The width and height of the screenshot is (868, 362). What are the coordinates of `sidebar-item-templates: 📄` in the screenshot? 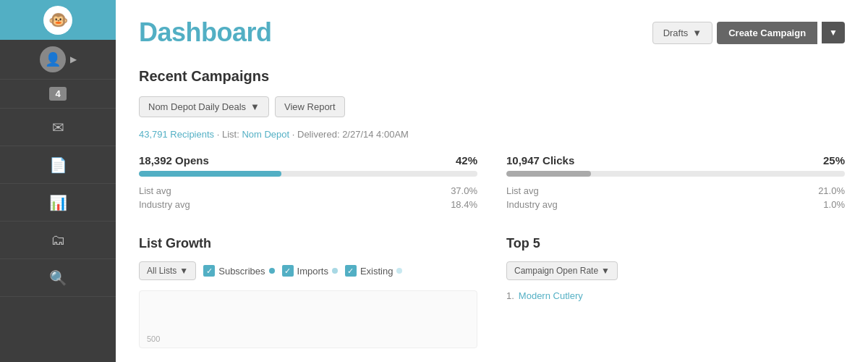 It's located at (58, 165).